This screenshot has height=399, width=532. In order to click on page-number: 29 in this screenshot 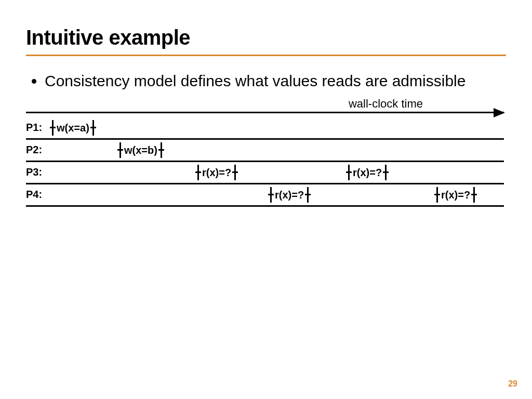, I will do `click(513, 384)`.